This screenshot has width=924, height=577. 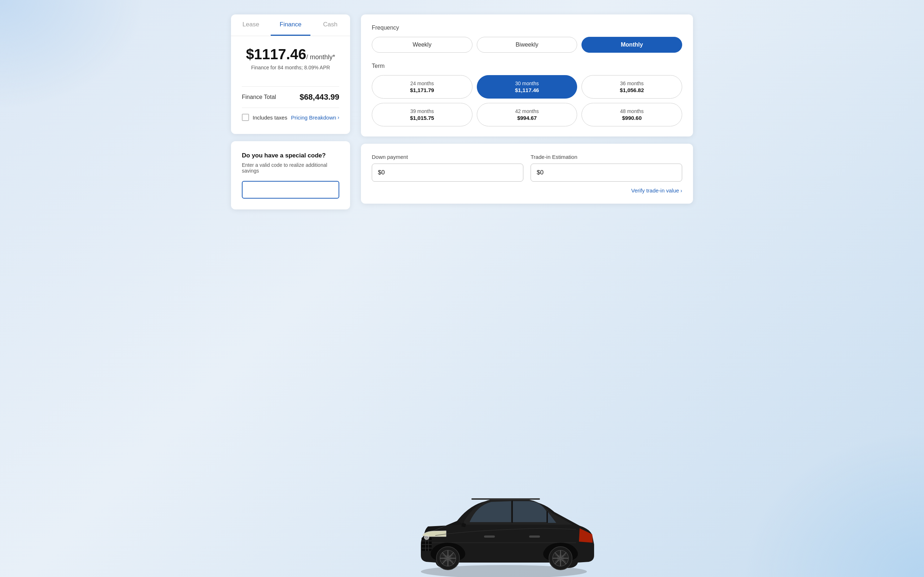 I want to click on left-panel: Lease Finance Cash $1117.46/ monthly* Fi…, so click(x=291, y=112).